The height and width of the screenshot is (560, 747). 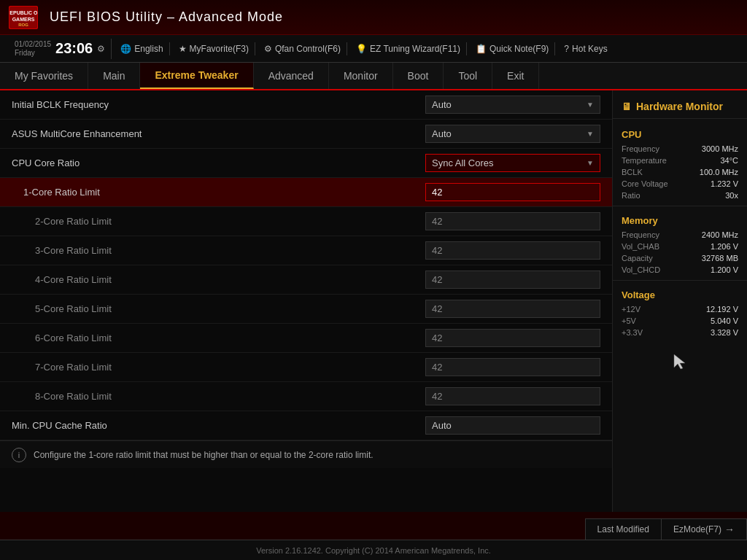 I want to click on value-asus-multicore: Auto ▼, so click(x=513, y=134).